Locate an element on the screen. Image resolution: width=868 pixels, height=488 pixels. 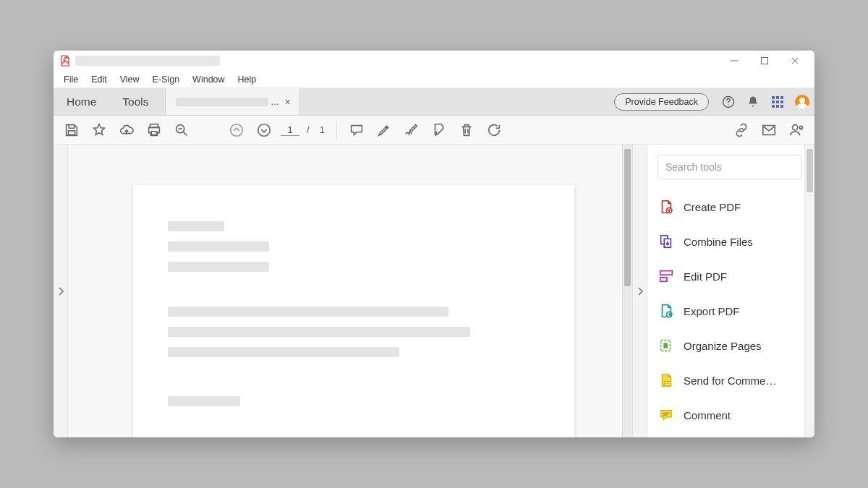
save-icon is located at coordinates (72, 130).